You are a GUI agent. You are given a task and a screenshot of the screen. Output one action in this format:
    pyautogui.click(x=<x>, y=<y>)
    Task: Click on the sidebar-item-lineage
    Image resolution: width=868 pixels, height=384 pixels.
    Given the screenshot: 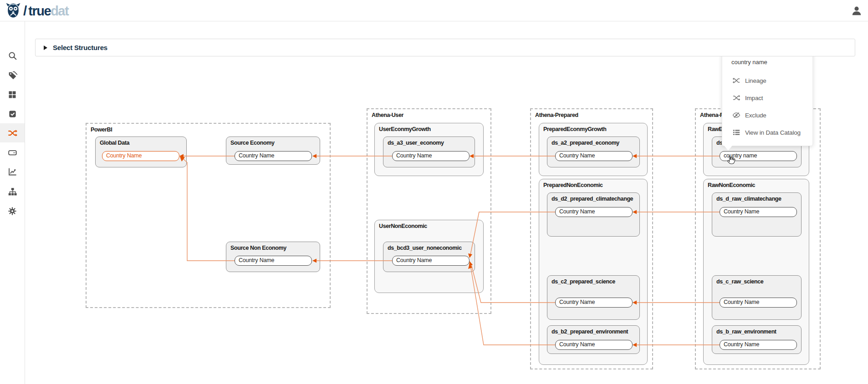 What is the action you would take?
    pyautogui.click(x=12, y=133)
    